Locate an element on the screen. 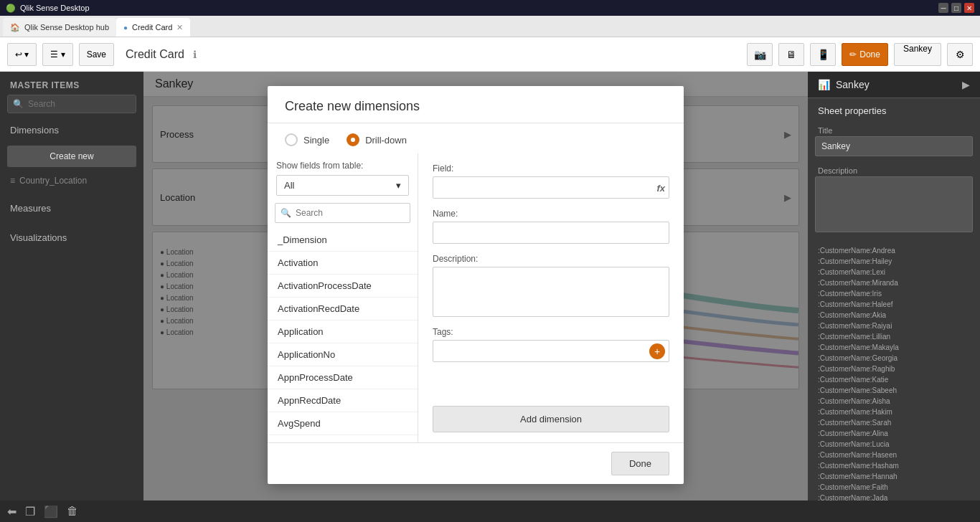 The image size is (980, 522). fields-search-input is located at coordinates (343, 213).